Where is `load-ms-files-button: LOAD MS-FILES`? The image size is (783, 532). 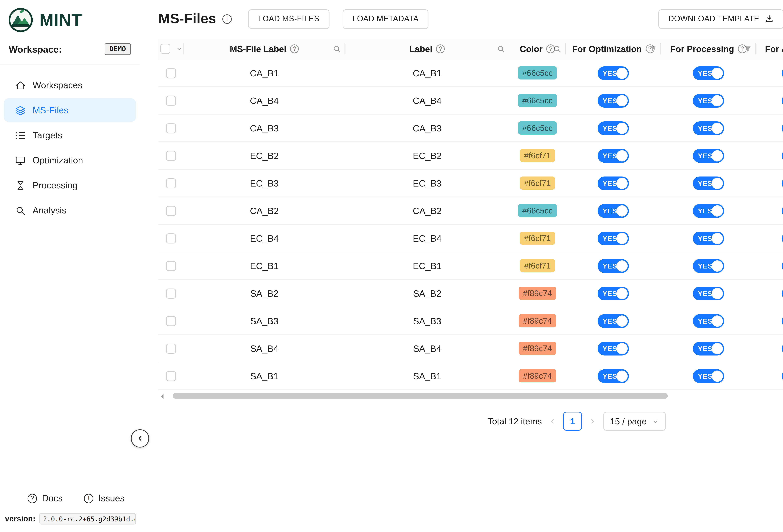 load-ms-files-button: LOAD MS-FILES is located at coordinates (288, 19).